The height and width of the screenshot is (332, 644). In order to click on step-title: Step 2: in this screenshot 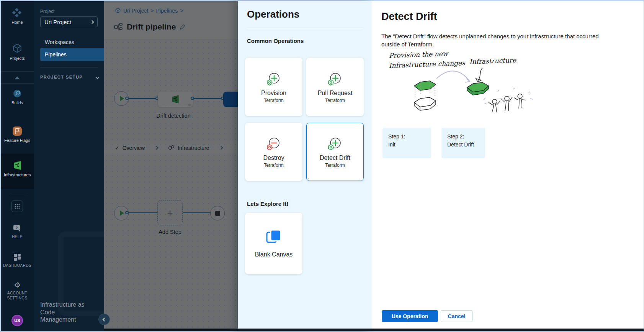, I will do `click(466, 136)`.